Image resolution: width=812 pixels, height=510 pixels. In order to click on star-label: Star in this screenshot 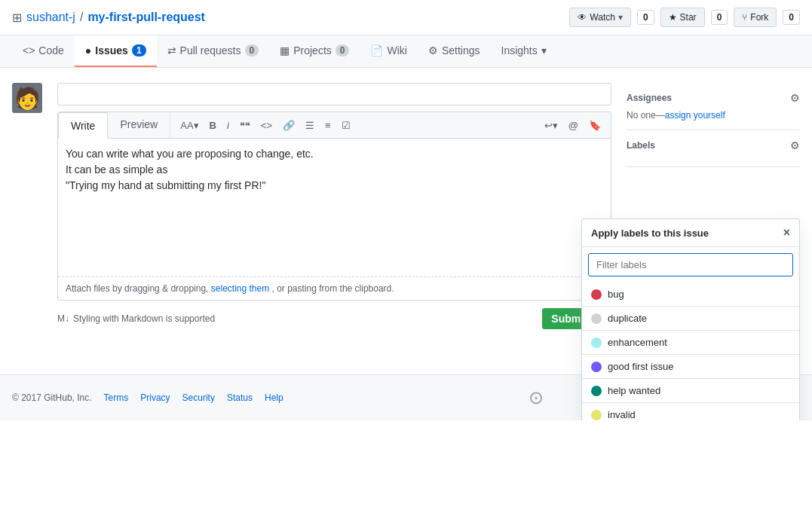, I will do `click(688, 17)`.